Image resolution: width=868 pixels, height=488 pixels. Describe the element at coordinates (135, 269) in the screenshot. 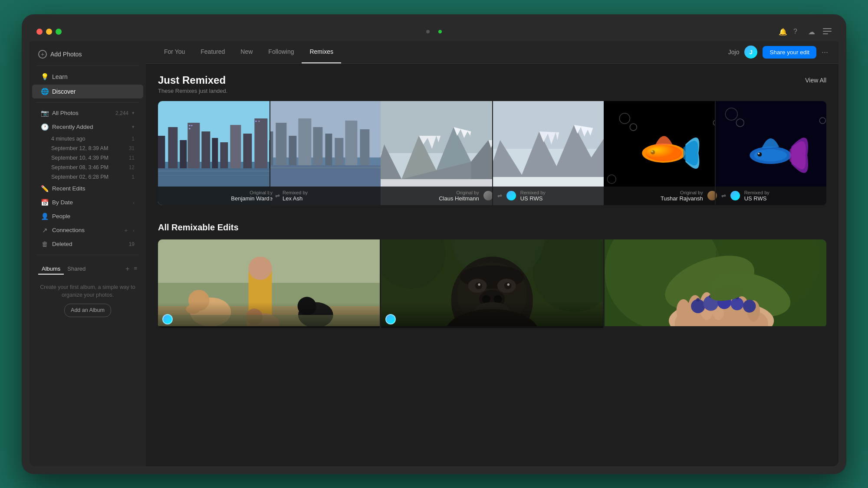

I see `sort-album-icon: ≡` at that location.